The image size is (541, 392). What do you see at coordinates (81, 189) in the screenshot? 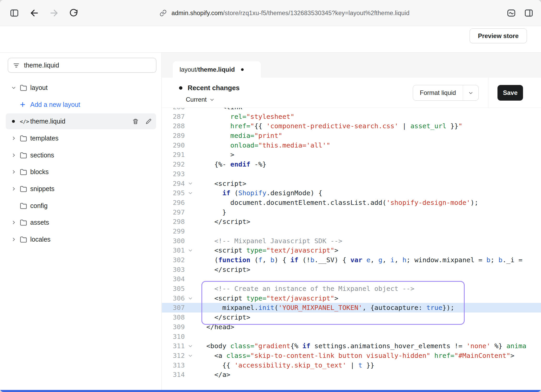
I see `sidebar-item-snippets: snippets` at bounding box center [81, 189].